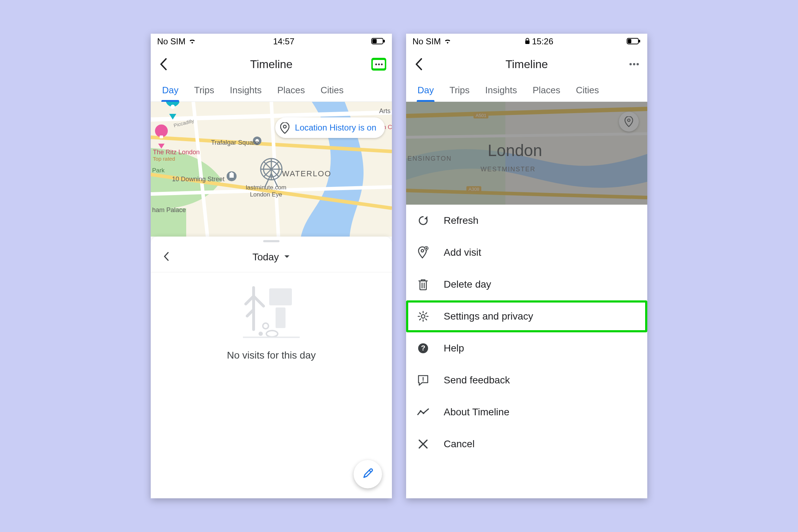 The height and width of the screenshot is (532, 798). What do you see at coordinates (176, 153) in the screenshot?
I see `map-label: The Ritz London` at bounding box center [176, 153].